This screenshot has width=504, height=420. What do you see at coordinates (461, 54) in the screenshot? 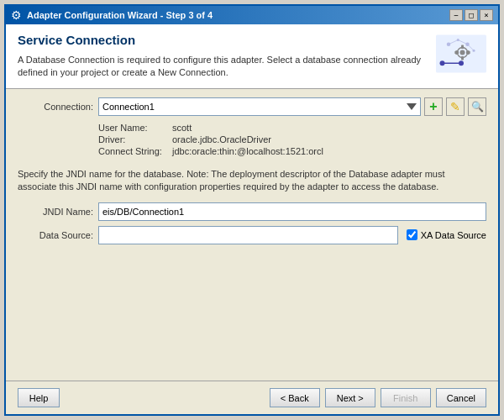
I see `gear-graphic` at bounding box center [461, 54].